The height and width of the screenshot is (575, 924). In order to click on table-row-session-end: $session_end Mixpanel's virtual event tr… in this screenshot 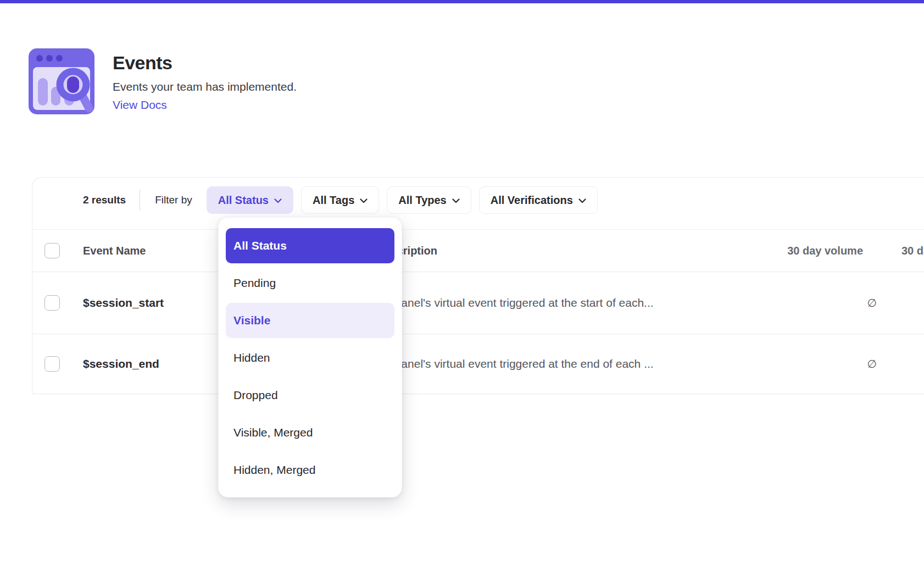, I will do `click(478, 364)`.